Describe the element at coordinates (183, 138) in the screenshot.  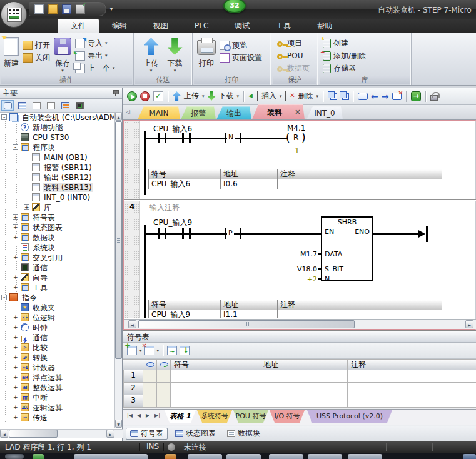
I see `contact-symbol` at that location.